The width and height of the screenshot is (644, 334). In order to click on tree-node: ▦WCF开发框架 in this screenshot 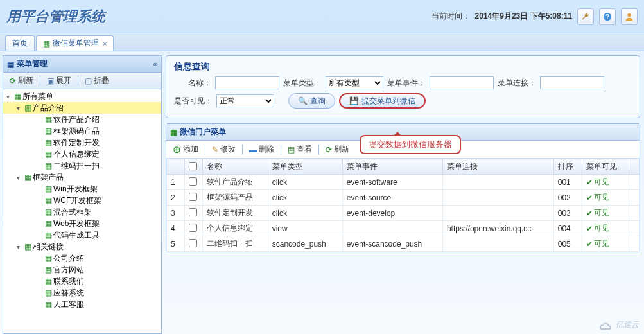, I will do `click(82, 200)`.